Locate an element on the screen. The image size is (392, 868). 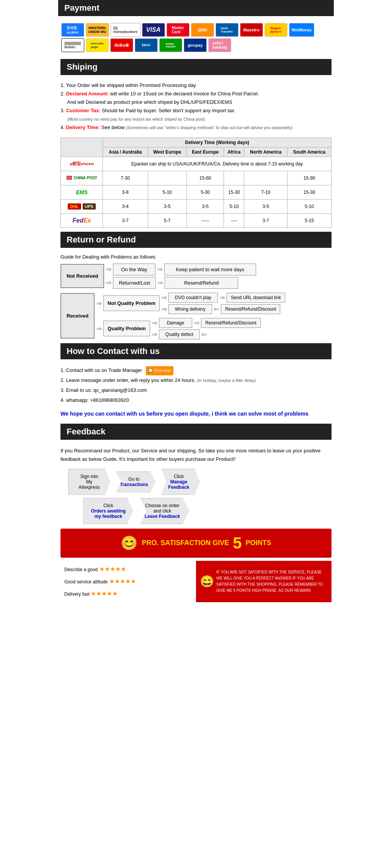
dhl-south: 5-10 is located at coordinates (309, 206).